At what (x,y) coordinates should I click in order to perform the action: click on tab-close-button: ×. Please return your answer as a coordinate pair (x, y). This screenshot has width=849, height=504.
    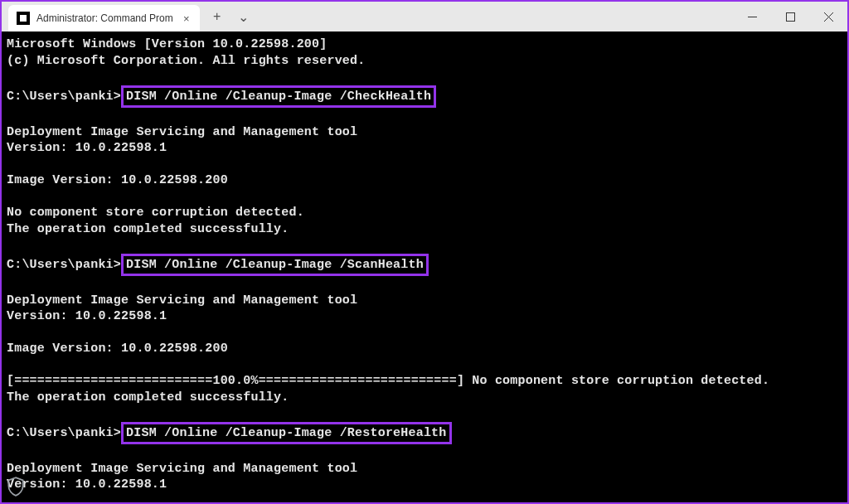
    Looking at the image, I should click on (187, 18).